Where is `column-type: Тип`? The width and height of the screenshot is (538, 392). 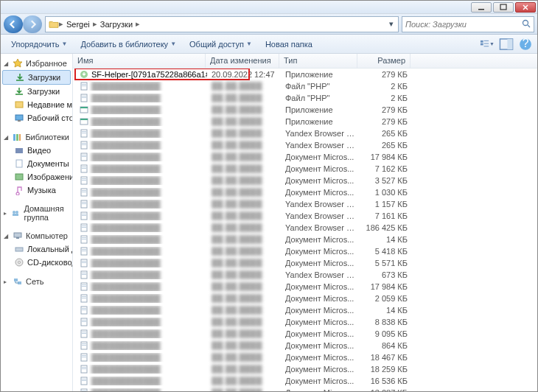
column-type: Тип is located at coordinates (318, 60).